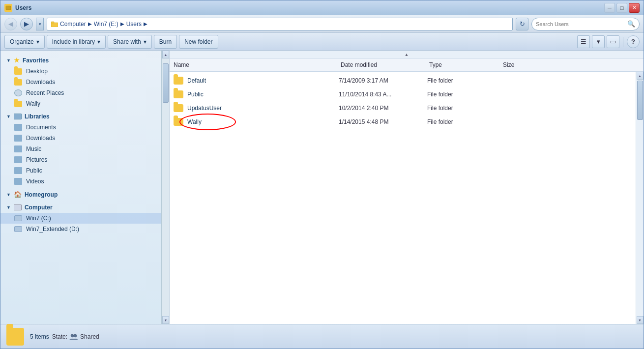 The height and width of the screenshot is (349, 644). I want to click on videos-icon, so click(18, 181).